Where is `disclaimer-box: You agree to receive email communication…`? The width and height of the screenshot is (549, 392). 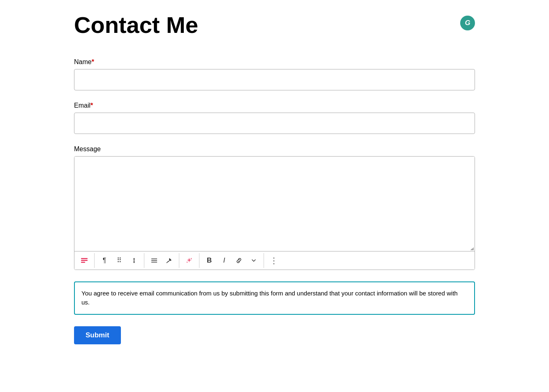 disclaimer-box: You agree to receive email communication… is located at coordinates (275, 298).